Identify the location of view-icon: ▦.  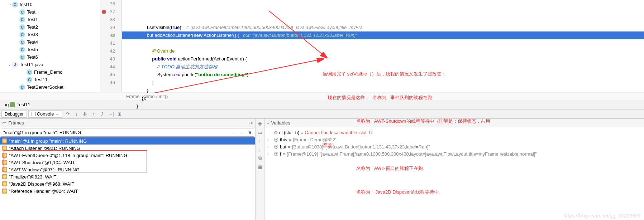
(260, 167).